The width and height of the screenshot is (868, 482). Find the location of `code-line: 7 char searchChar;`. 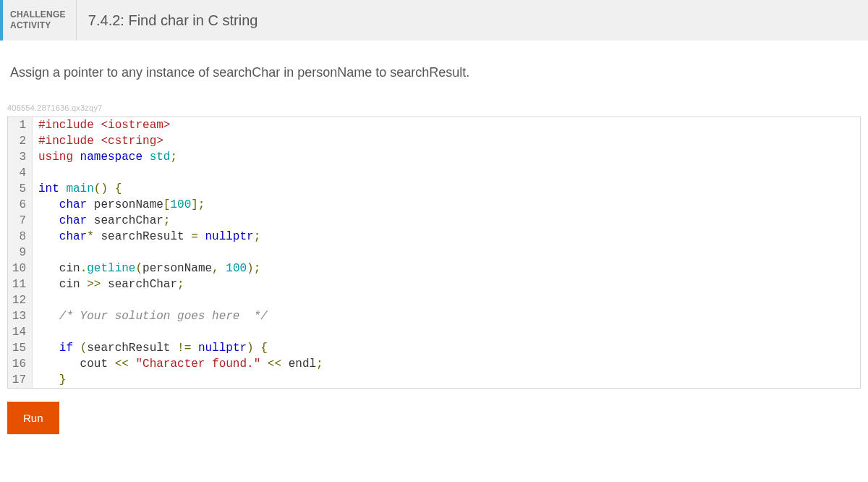

code-line: 7 char searchChar; is located at coordinates (434, 221).